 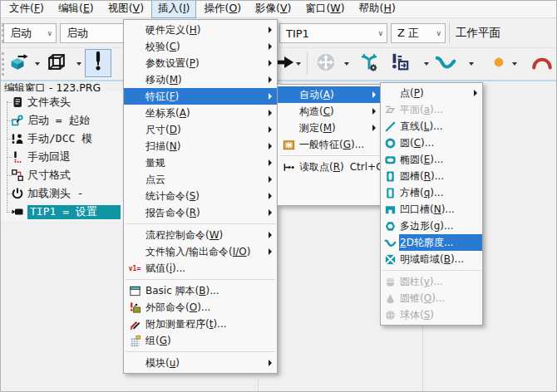 What do you see at coordinates (431, 93) in the screenshot?
I see `menu-item: 点(P)` at bounding box center [431, 93].